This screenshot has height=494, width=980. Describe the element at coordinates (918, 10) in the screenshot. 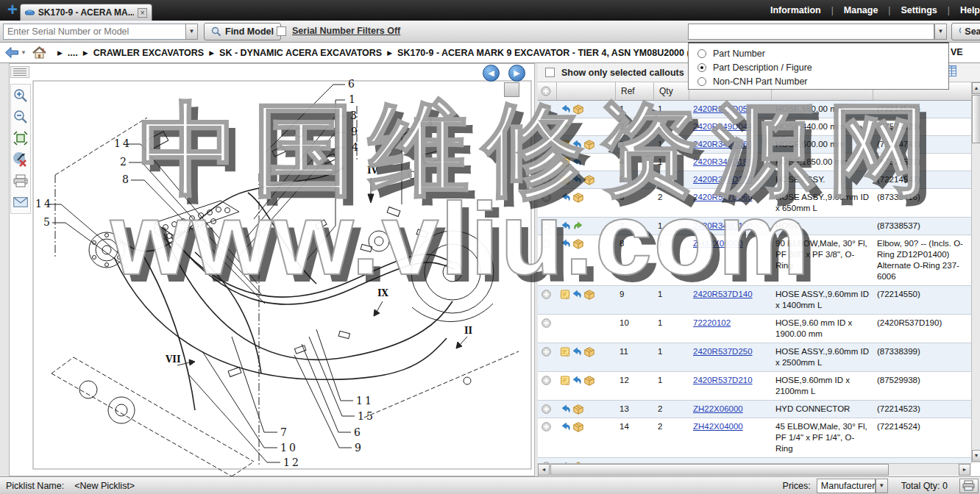

I see `menu-item-settings: Settings` at that location.